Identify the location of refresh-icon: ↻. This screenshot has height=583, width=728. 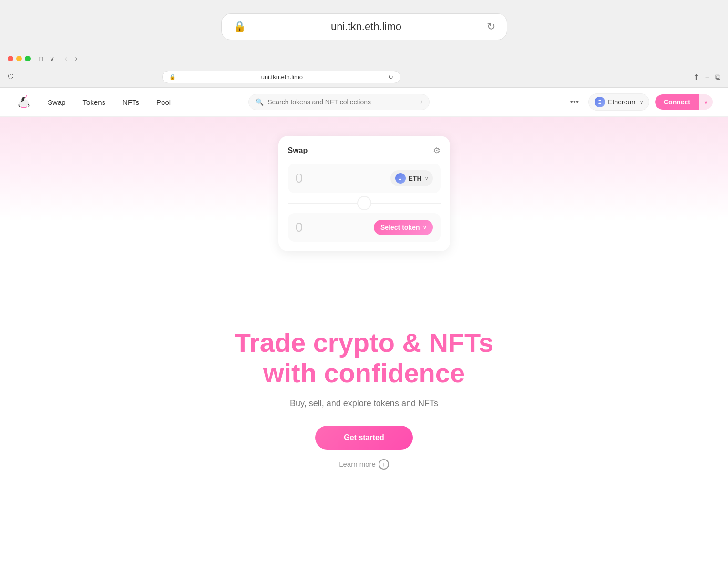
(491, 27).